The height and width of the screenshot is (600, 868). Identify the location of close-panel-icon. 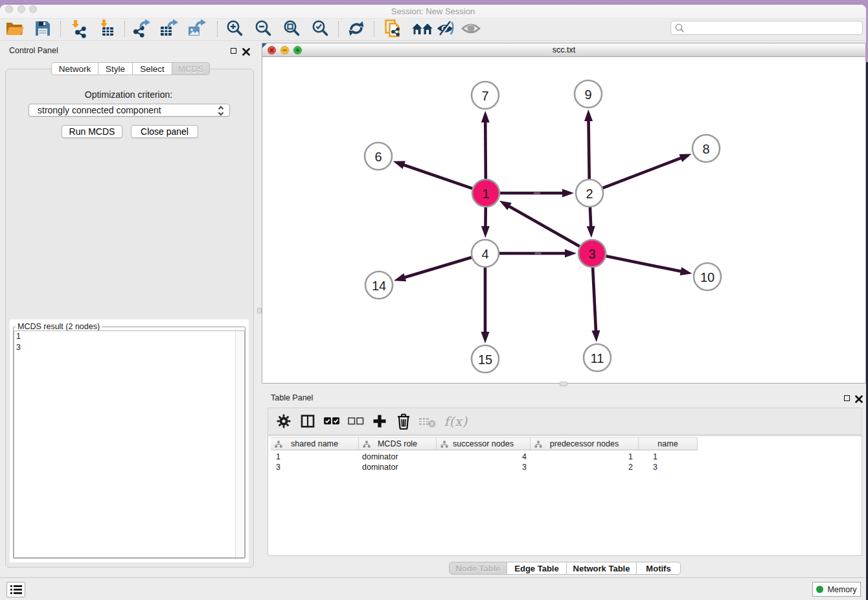
(246, 51).